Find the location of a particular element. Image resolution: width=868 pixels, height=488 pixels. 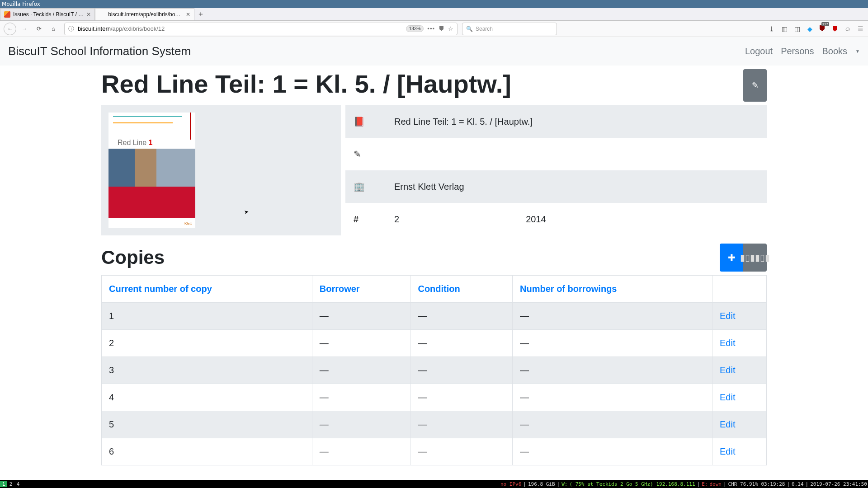

sidebar-icon: ◫ is located at coordinates (797, 29).